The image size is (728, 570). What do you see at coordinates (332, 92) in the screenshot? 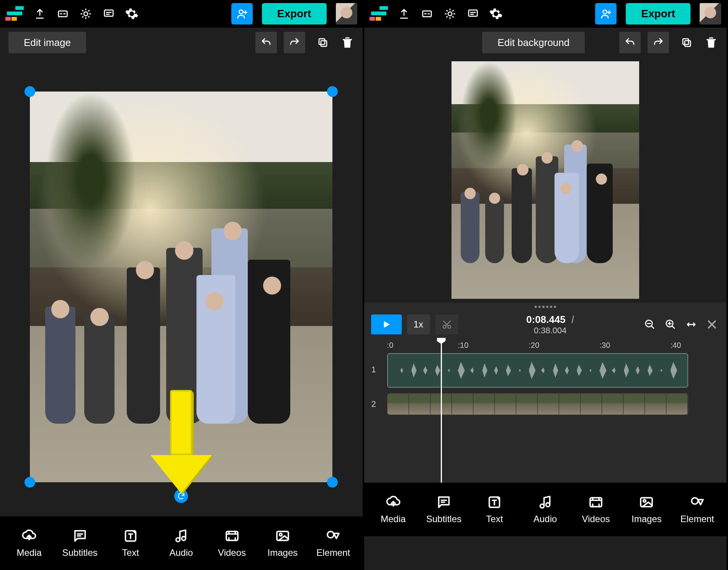
I see `resize-handle-tr` at bounding box center [332, 92].